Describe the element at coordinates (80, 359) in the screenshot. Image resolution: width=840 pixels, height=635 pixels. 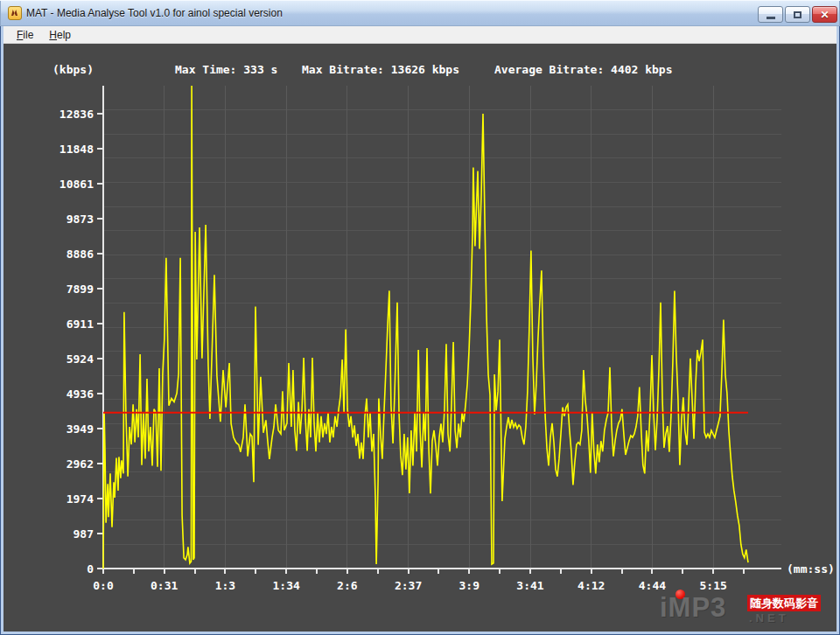
I see `y-tick-label: 5924` at that location.